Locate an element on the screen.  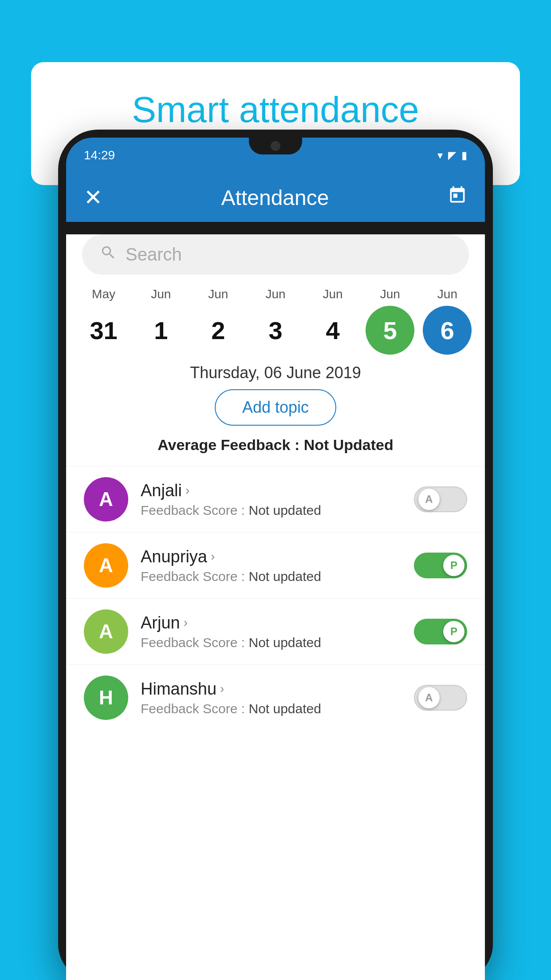
feedback-anupriya: Feedback Score : Not updated is located at coordinates (271, 577).